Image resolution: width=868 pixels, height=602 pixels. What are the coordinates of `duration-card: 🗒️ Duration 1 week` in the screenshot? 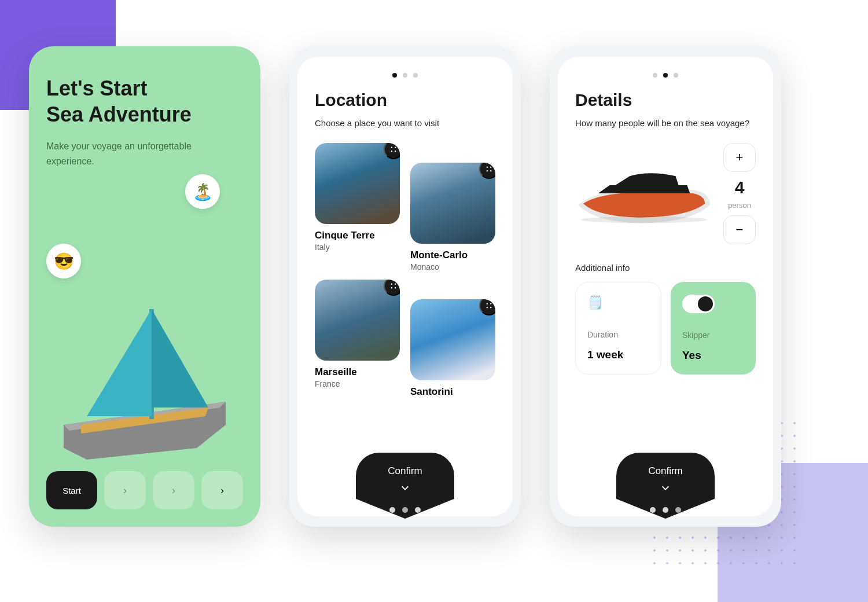 It's located at (618, 328).